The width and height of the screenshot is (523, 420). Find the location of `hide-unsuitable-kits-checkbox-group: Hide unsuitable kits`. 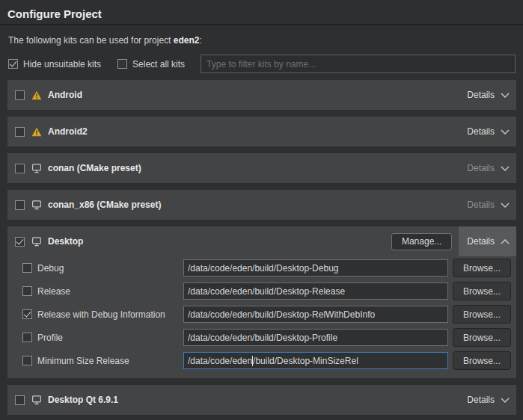

hide-unsuitable-kits-checkbox-group: Hide unsuitable kits is located at coordinates (55, 64).